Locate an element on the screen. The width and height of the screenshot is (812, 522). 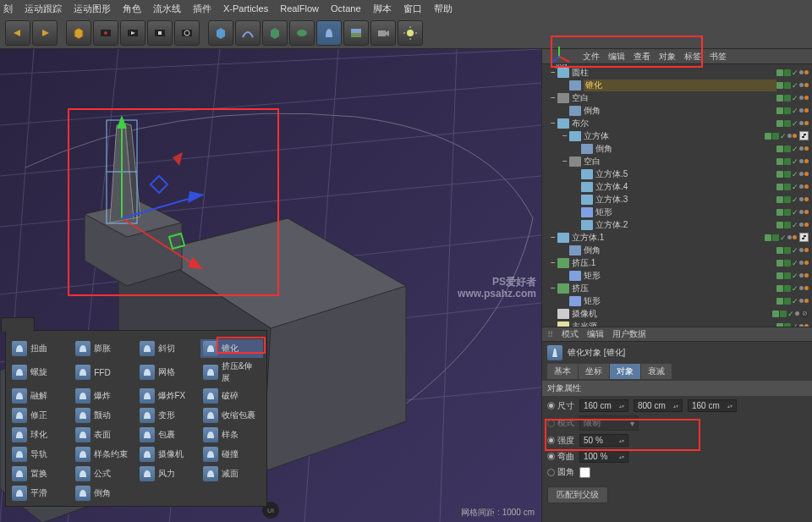
object-name: 挤压 is located at coordinates (674, 288).